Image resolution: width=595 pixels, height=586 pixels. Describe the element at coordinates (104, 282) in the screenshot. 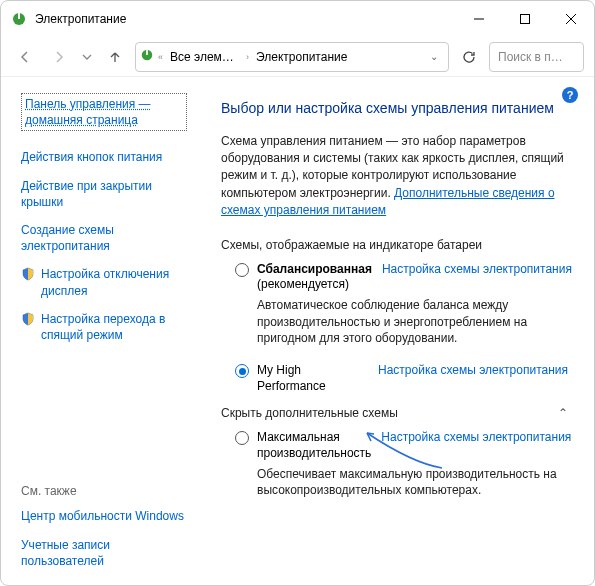

I see `sidebar-link-display-off: Настройка отключения дисплея` at that location.